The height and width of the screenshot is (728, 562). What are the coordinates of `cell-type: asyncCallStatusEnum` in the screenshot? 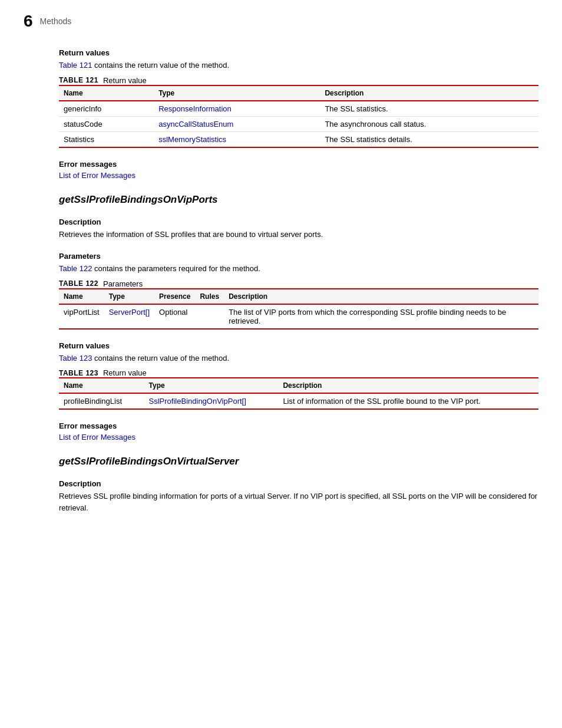 It's located at (237, 124).